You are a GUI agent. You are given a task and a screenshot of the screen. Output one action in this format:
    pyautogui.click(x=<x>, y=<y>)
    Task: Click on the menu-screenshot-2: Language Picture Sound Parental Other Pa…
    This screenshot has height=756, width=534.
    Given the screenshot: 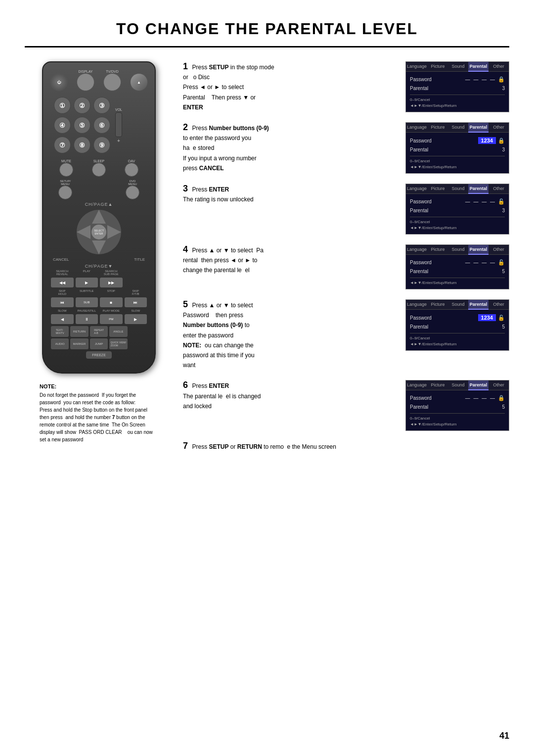 What is the action you would take?
    pyautogui.click(x=457, y=148)
    